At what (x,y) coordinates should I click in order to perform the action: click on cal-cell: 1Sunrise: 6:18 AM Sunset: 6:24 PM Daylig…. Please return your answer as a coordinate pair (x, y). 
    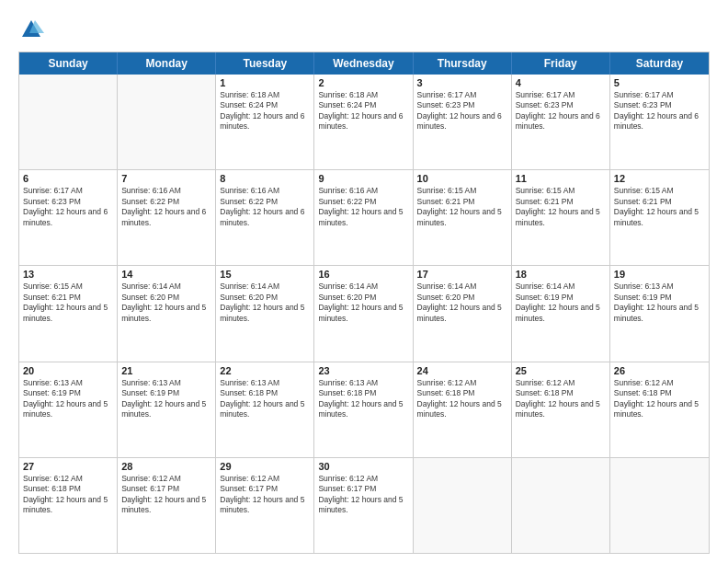
    Looking at the image, I should click on (265, 121).